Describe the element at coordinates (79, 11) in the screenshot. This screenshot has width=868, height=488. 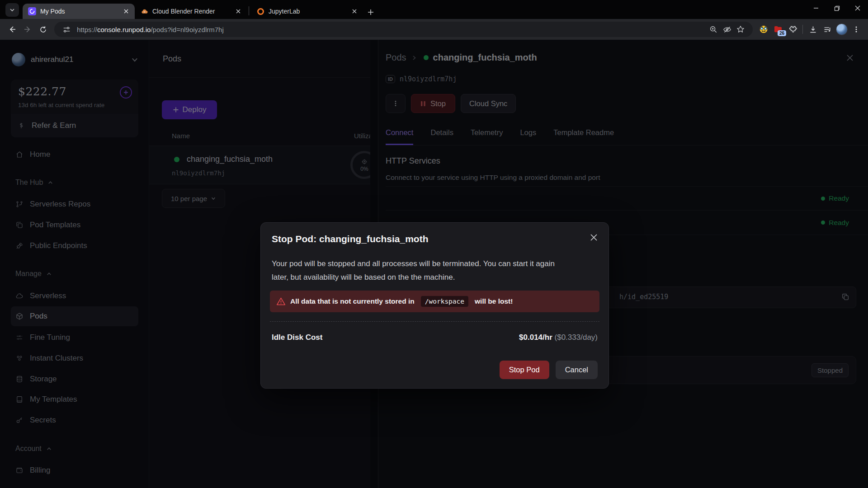
I see `tab-my-pods: My Pods` at that location.